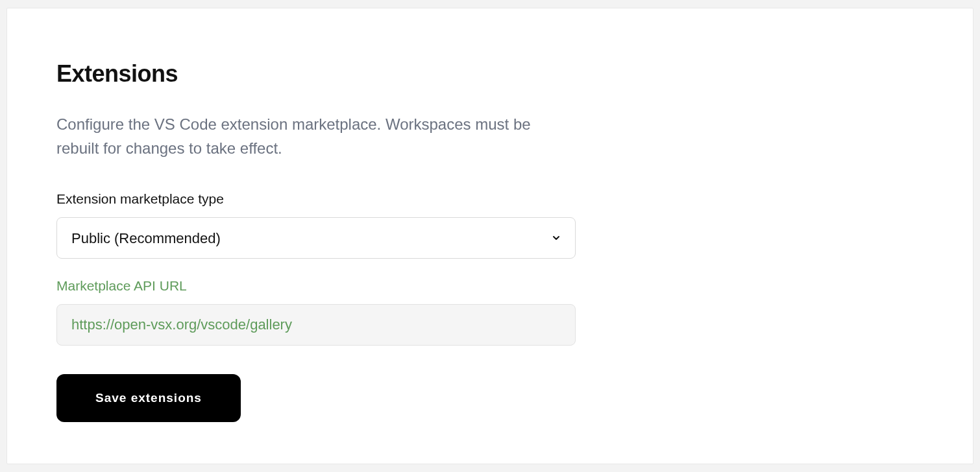 The height and width of the screenshot is (472, 980). Describe the element at coordinates (316, 74) in the screenshot. I see `page-title: Extensions` at that location.